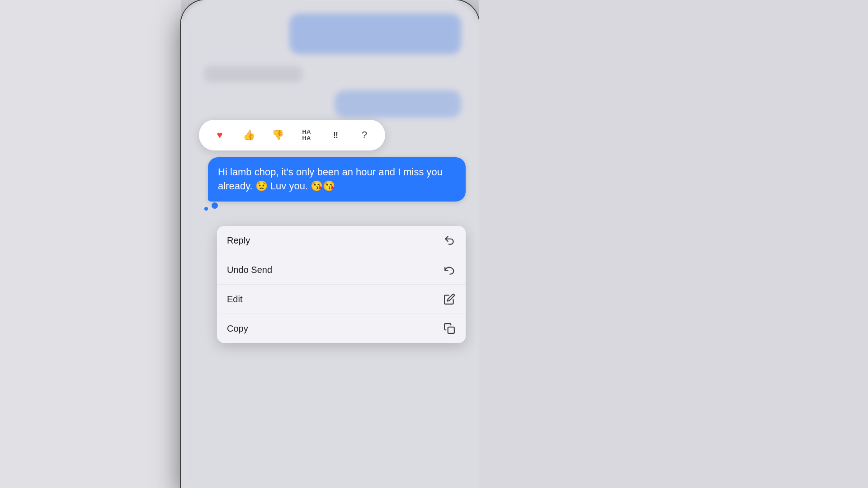 The image size is (868, 488). What do you see at coordinates (449, 270) in the screenshot?
I see `undo-svg` at bounding box center [449, 270].